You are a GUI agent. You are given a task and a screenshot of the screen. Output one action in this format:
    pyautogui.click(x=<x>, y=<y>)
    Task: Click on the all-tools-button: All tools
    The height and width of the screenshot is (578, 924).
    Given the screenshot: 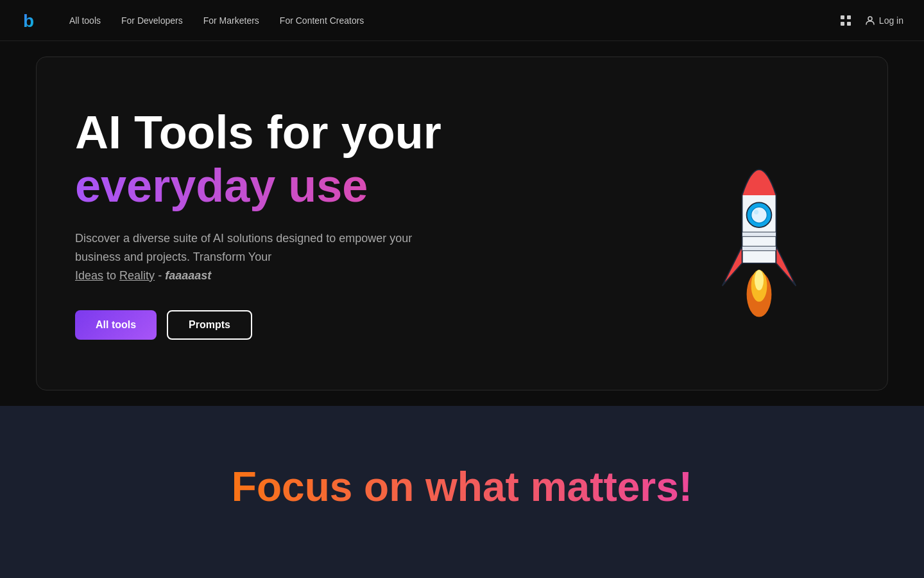 What is the action you would take?
    pyautogui.click(x=116, y=325)
    